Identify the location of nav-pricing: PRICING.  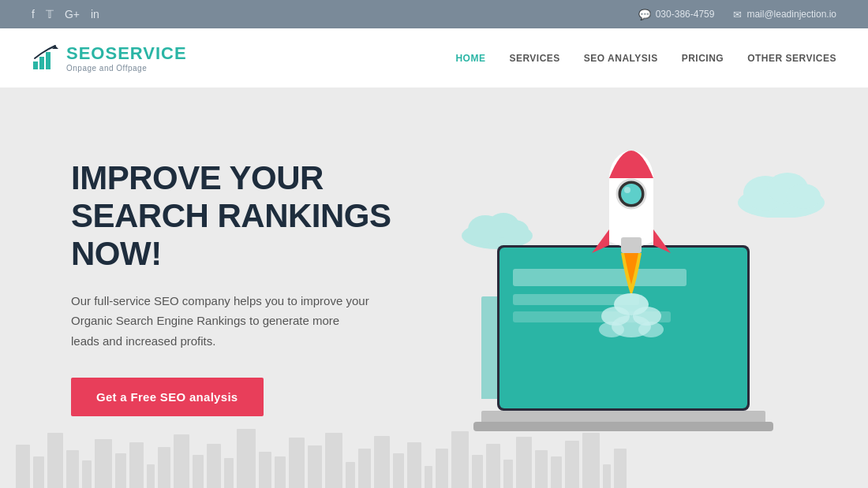
(703, 58).